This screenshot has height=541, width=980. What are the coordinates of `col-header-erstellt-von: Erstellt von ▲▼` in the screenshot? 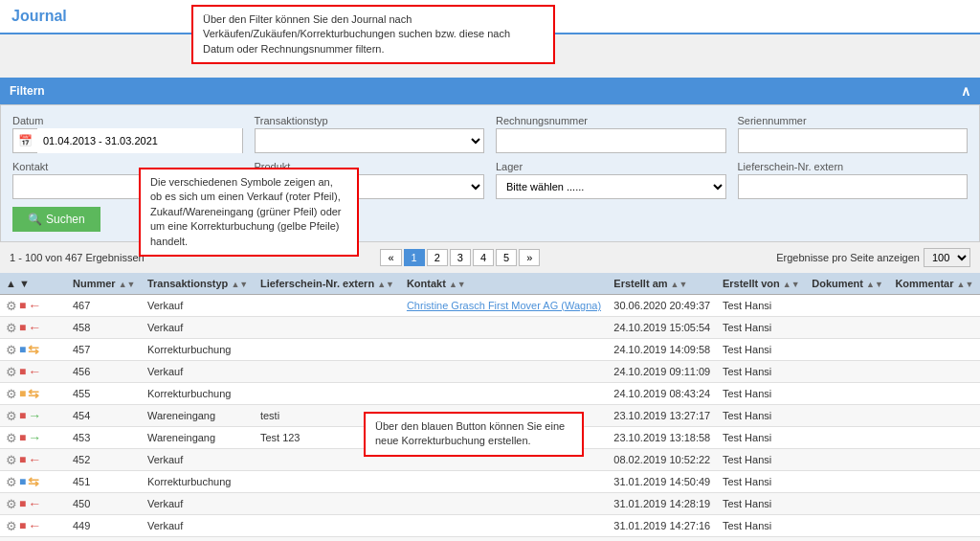 It's located at (762, 283).